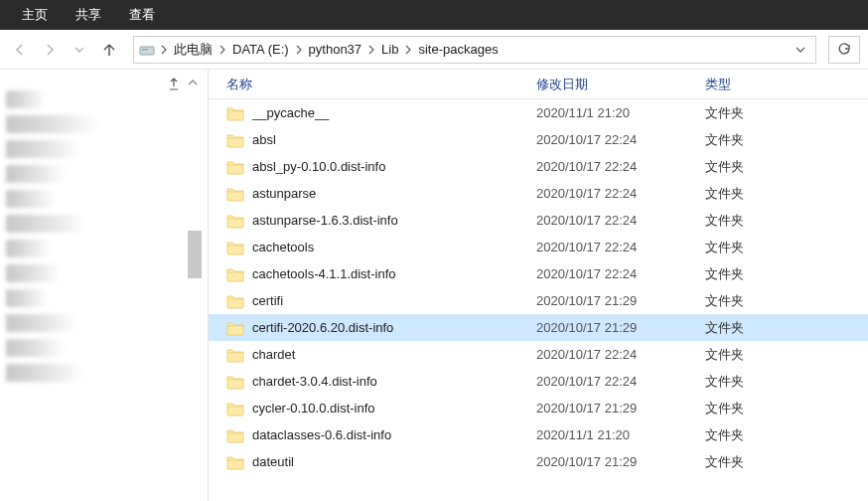 Image resolution: width=868 pixels, height=501 pixels. I want to click on breadcrumb-item: 此电脑, so click(193, 50).